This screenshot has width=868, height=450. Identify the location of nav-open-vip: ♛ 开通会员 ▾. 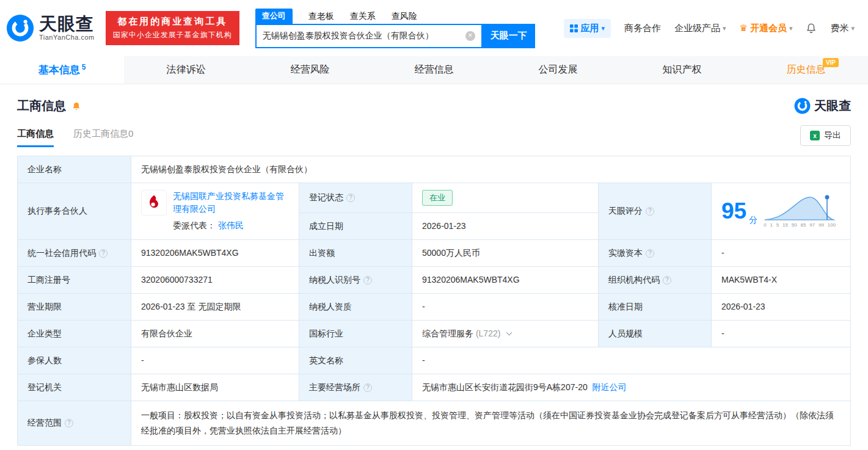
(766, 28).